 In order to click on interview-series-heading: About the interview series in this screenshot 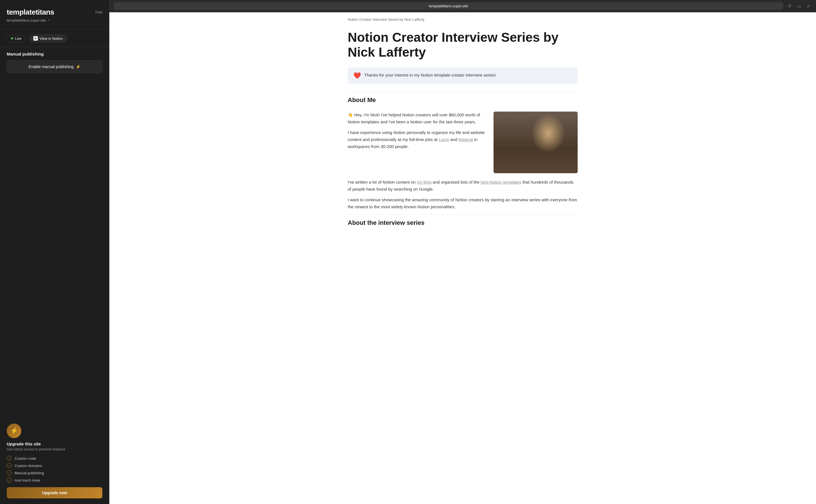, I will do `click(463, 220)`.